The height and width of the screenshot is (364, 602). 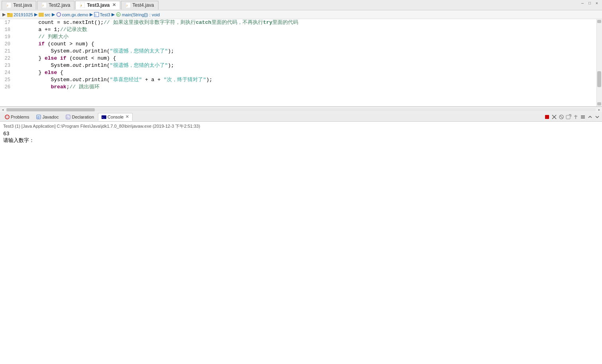 What do you see at coordinates (19, 5) in the screenshot?
I see `tab-test1: J Test.java` at bounding box center [19, 5].